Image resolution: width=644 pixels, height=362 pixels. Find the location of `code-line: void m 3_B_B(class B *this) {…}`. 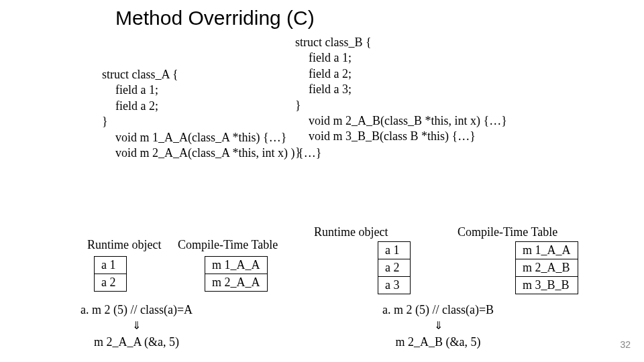

code-line: void m 3_B_B(class B *this) {…} is located at coordinates (401, 137).